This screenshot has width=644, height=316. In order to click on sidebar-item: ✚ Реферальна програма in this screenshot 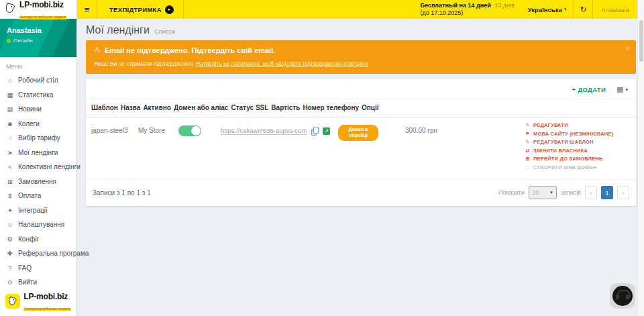, I will do `click(38, 254)`.